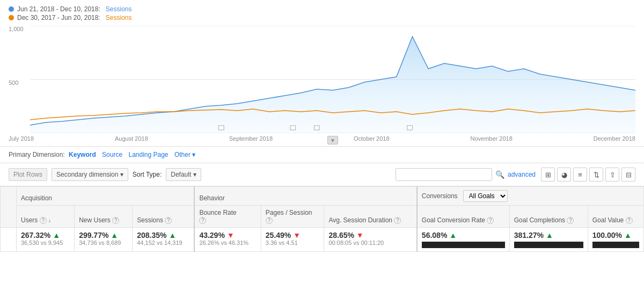  Describe the element at coordinates (305, 197) in the screenshot. I see `behavior-header: Behavior` at that location.